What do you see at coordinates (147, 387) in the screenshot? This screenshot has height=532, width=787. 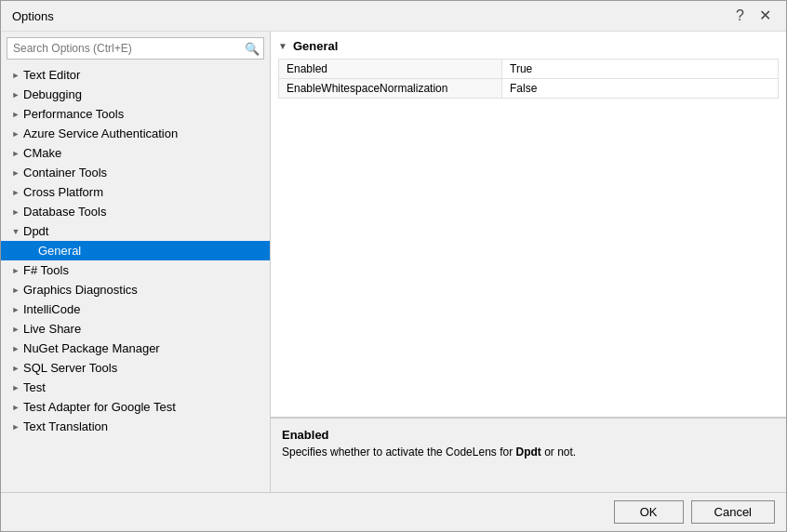 I see `tree-item-label: Test` at bounding box center [147, 387].